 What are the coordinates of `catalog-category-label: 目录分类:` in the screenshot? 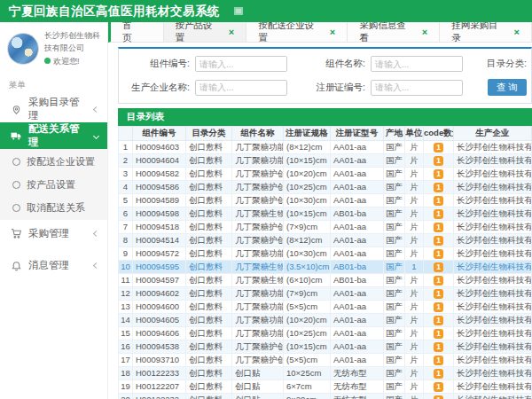 It's located at (498, 64).